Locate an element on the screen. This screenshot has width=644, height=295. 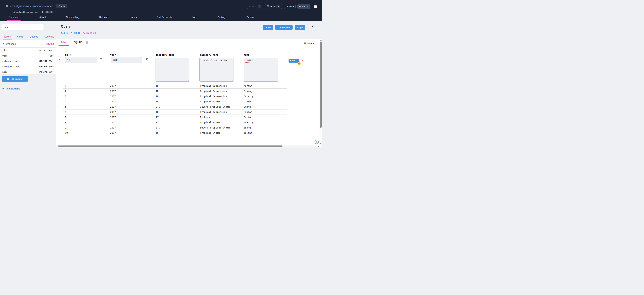
cell-category-code: TY is located at coordinates (157, 118).